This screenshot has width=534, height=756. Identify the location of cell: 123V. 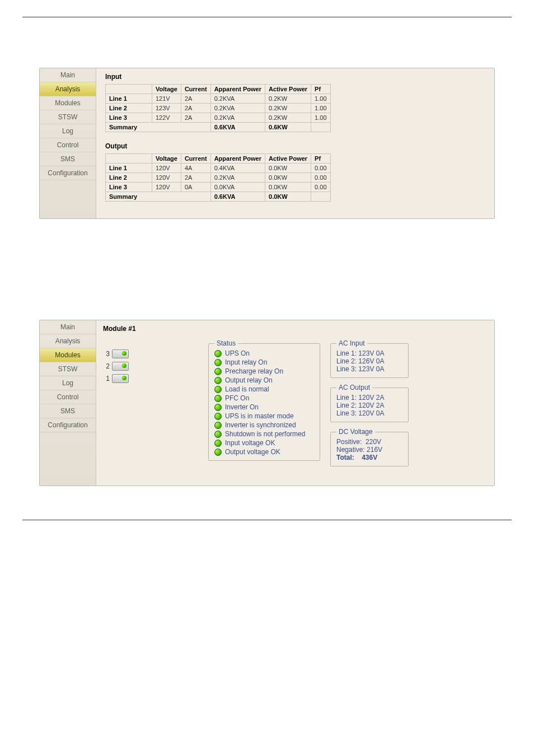
(167, 109).